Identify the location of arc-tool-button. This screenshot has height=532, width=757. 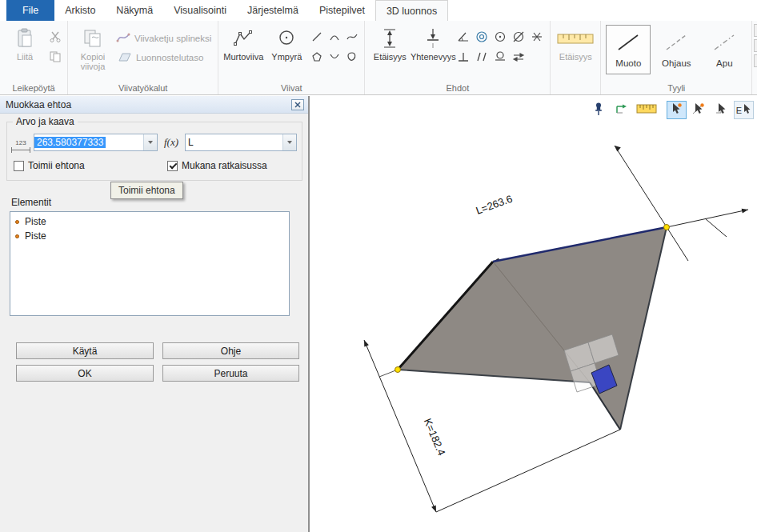
(334, 38).